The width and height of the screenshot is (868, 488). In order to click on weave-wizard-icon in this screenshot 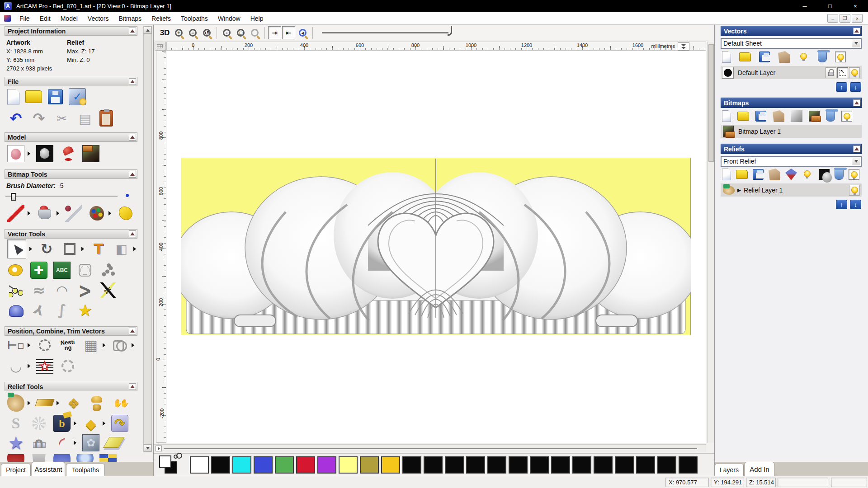, I will do `click(39, 423)`.